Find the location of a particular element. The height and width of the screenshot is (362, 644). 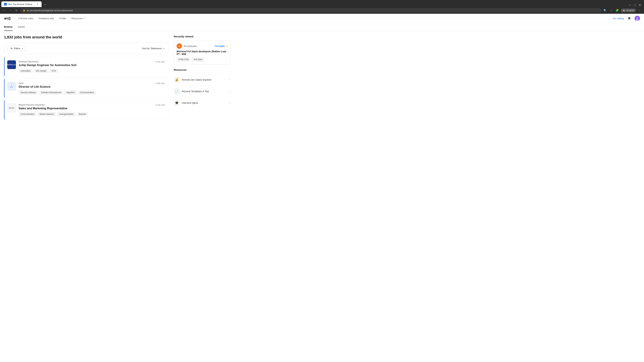

recently-viewed-card: a Arc Exclusive Fast apply ⚡ Mid-level F… is located at coordinates (202, 52).